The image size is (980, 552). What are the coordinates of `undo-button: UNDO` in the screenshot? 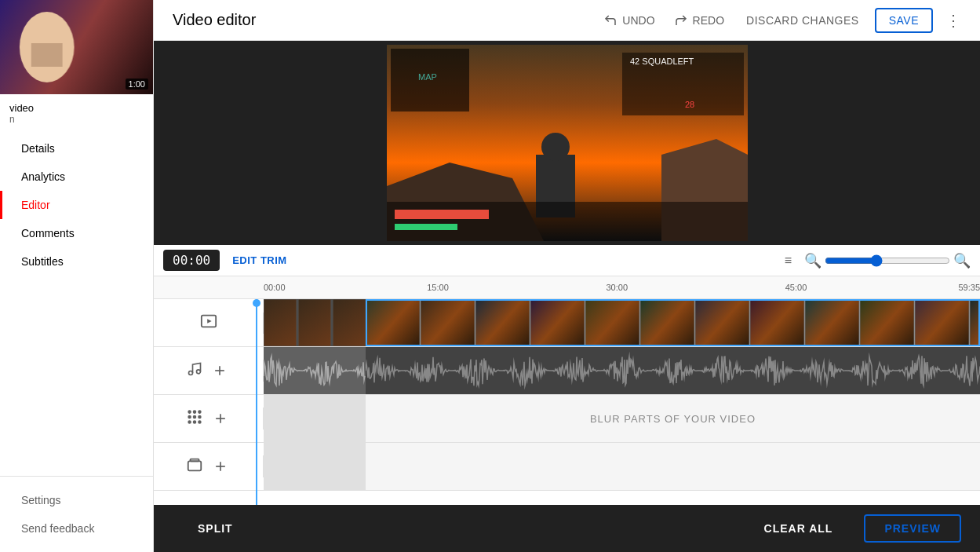 It's located at (629, 20).